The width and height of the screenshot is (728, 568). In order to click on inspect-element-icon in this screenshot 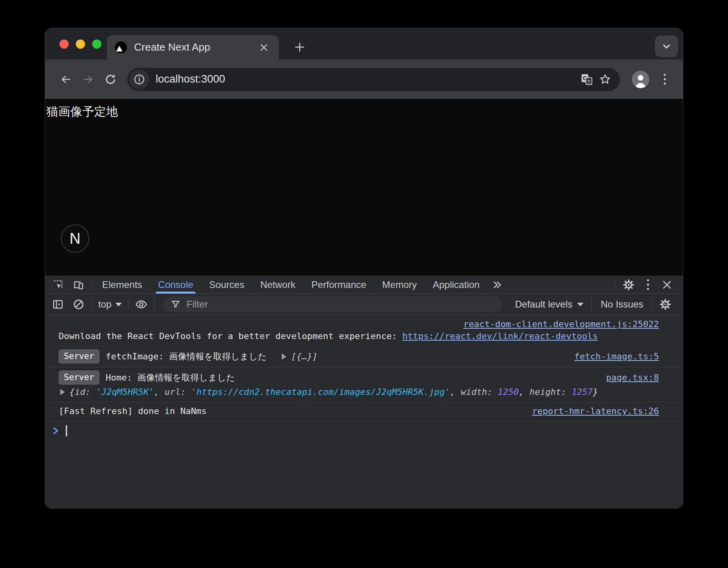, I will do `click(58, 285)`.